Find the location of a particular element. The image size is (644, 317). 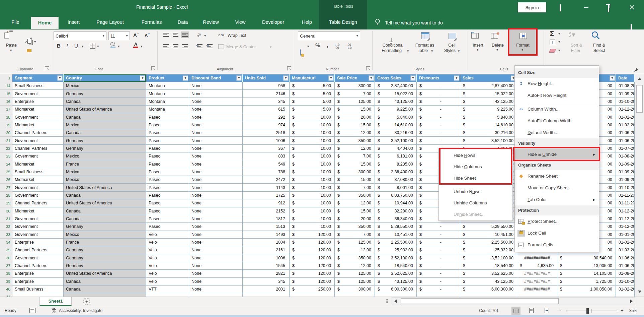

orientation-dropdown-icon: ▼ is located at coordinates (205, 36).